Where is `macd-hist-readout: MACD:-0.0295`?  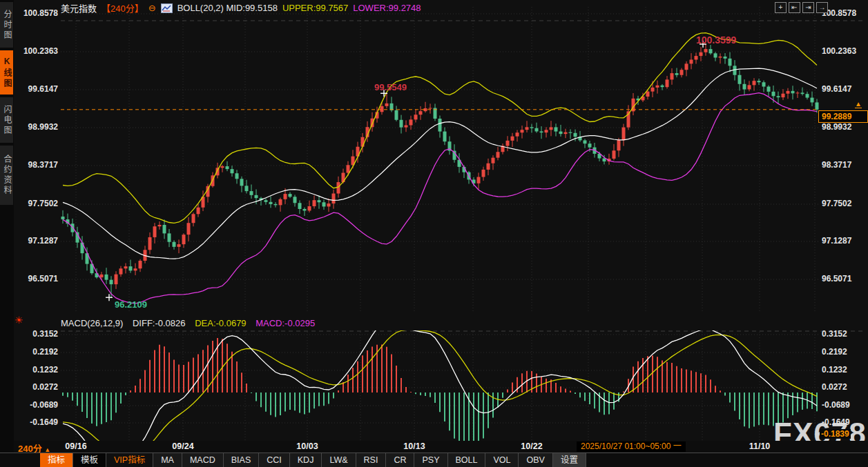 macd-hist-readout: MACD:-0.0295 is located at coordinates (285, 323).